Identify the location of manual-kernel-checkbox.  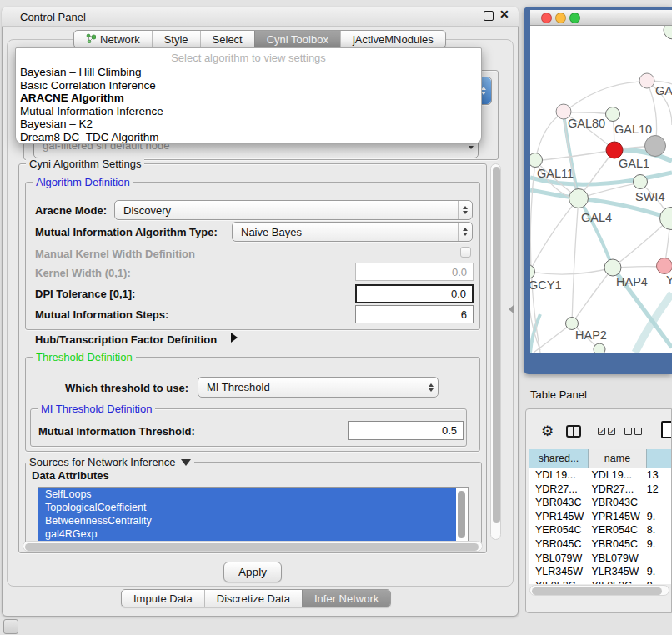
(465, 252).